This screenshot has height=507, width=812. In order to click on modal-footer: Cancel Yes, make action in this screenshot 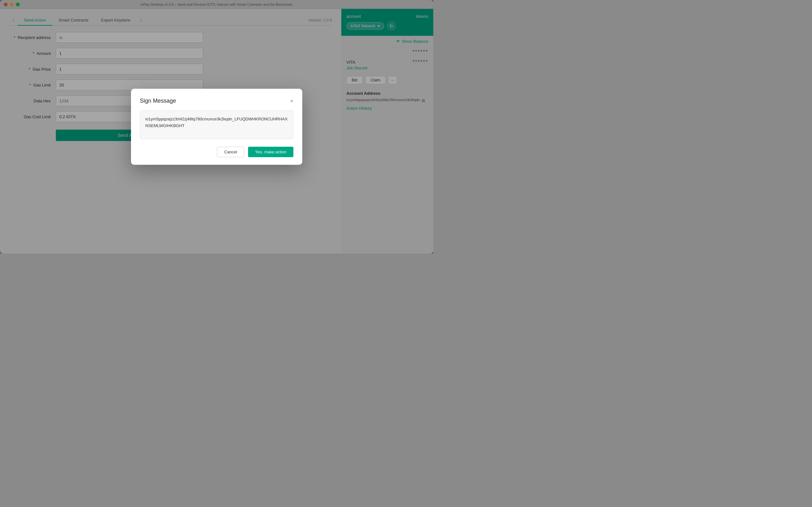, I will do `click(217, 152)`.